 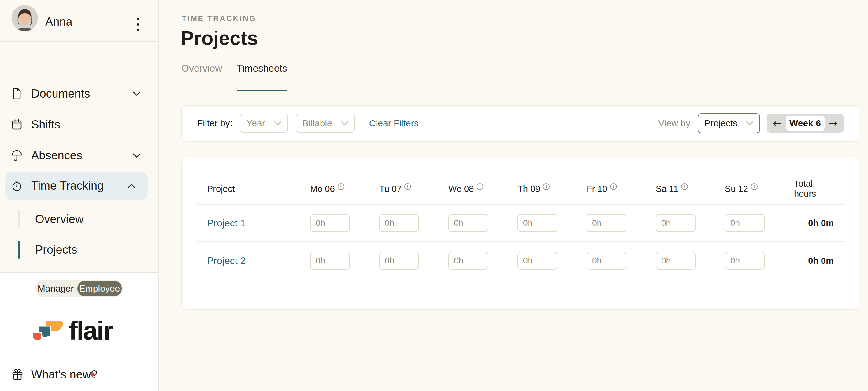 I want to click on subitem-label: Overview, so click(x=59, y=219).